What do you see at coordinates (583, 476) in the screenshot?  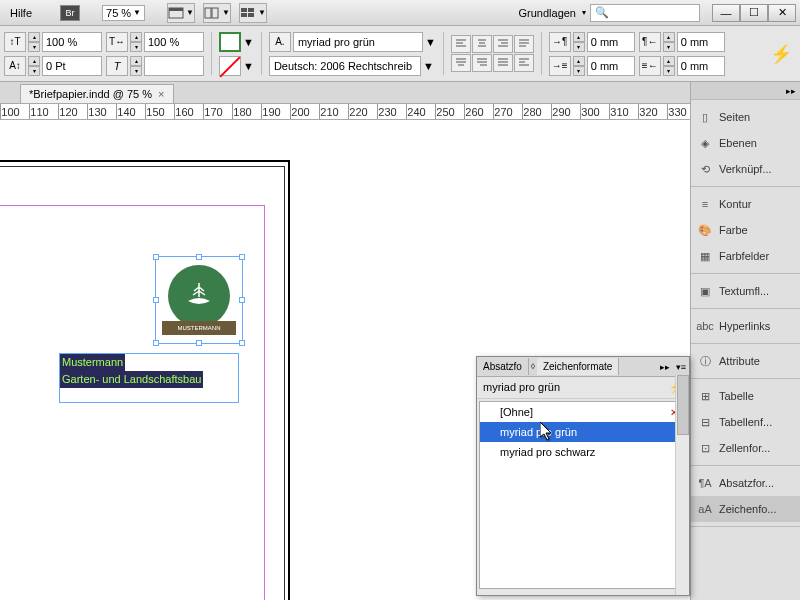 I see `character-formats-panel: Absatzfo ◊ Zeichenformate ▸▸ ▾≡ myriad p…` at bounding box center [583, 476].